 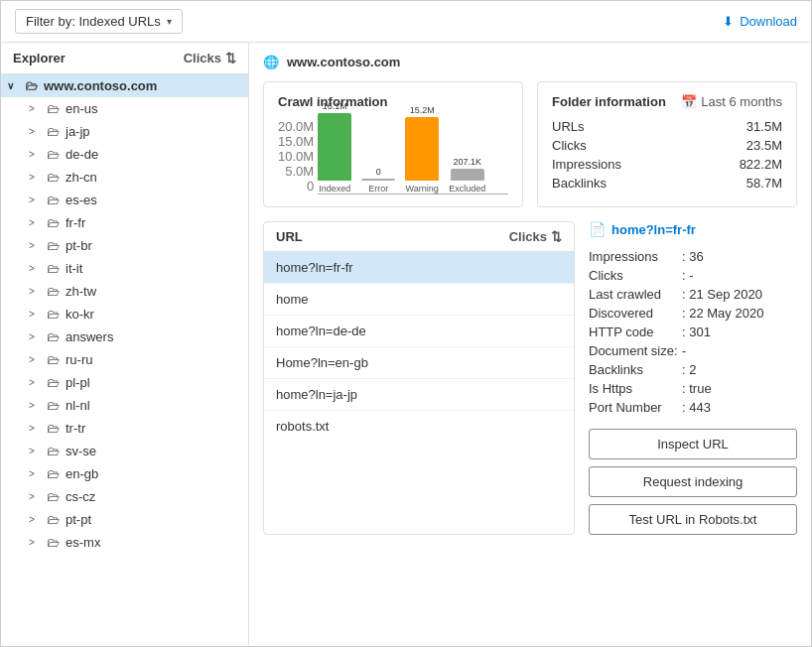 What do you see at coordinates (587, 165) in the screenshot?
I see `folder-stat-label: Impressions` at bounding box center [587, 165].